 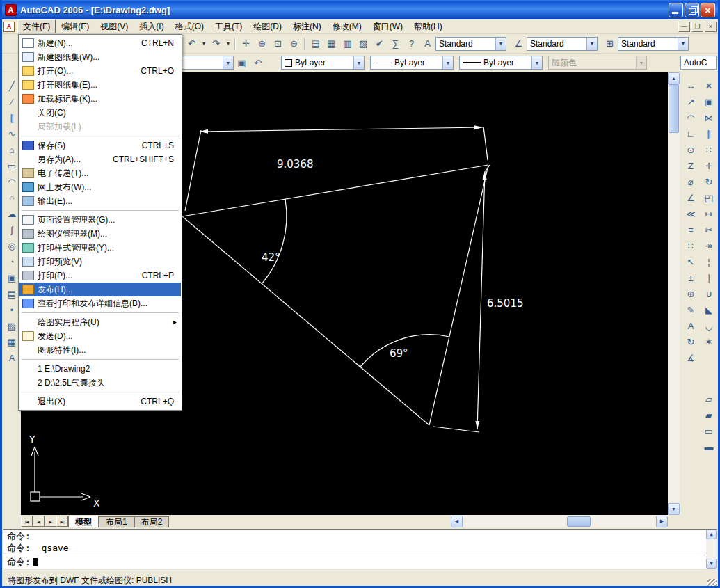 What do you see at coordinates (12, 102) in the screenshot?
I see `construction-line-tool-icon: ∕` at bounding box center [12, 102].